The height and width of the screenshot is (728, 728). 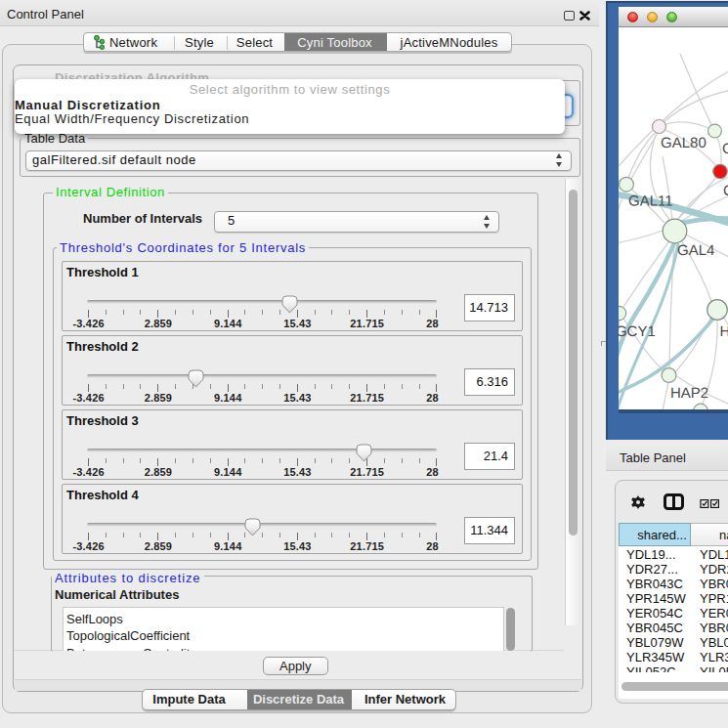 What do you see at coordinates (637, 330) in the screenshot?
I see `svg-text: GCY1` at bounding box center [637, 330].